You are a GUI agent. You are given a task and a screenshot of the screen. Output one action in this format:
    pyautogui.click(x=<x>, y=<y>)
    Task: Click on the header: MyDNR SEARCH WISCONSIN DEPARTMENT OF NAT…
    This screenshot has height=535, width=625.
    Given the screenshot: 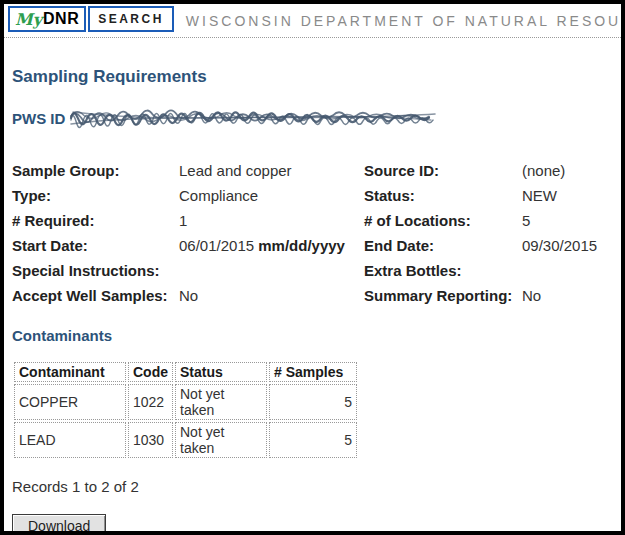 What is the action you would take?
    pyautogui.click(x=312, y=21)
    